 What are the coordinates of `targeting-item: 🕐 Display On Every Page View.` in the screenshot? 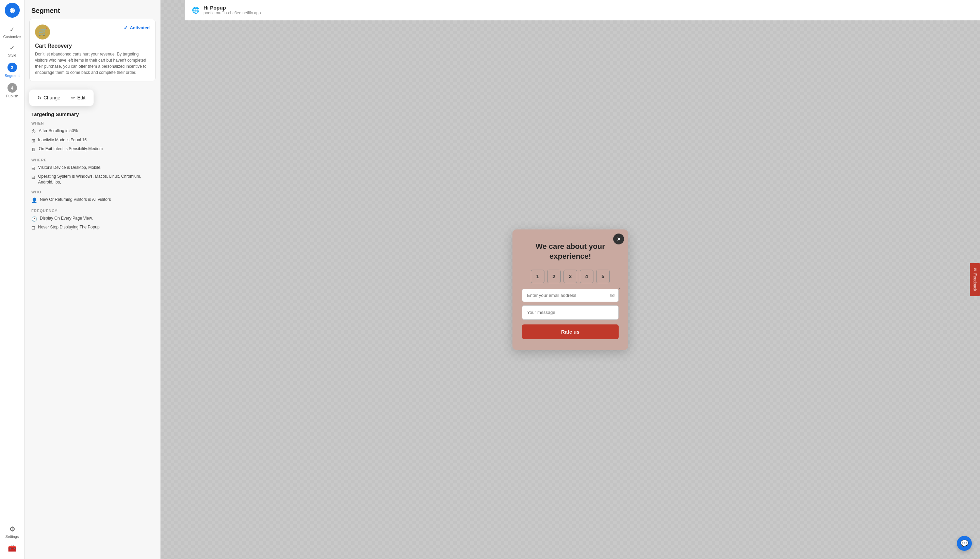 It's located at (92, 219).